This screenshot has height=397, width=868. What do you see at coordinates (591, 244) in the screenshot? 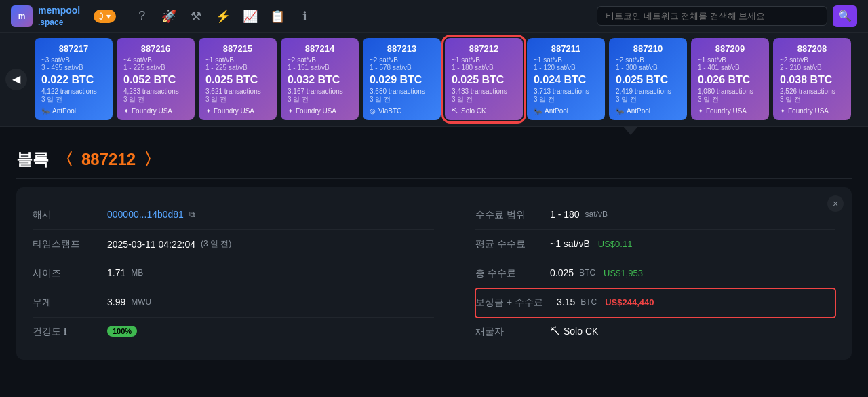
I see `avg-fee-value: ~1 sat/vB US$0.11` at bounding box center [591, 244].